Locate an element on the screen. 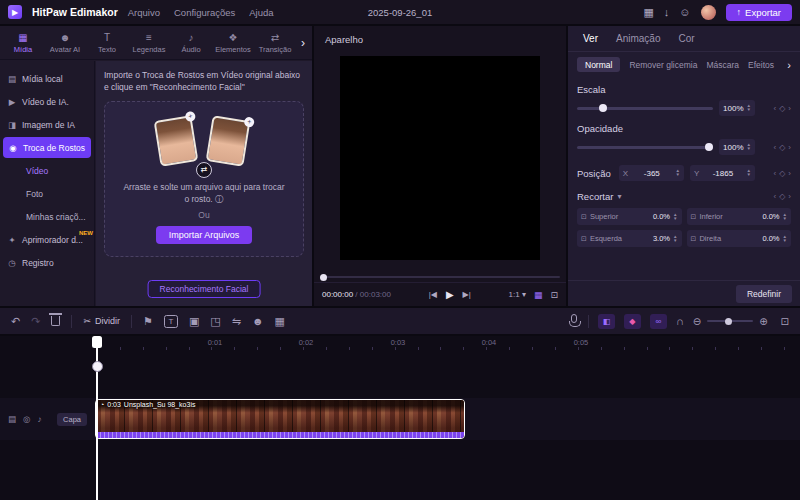 The image size is (800, 500). subtabs-more-icon: › is located at coordinates (789, 65).